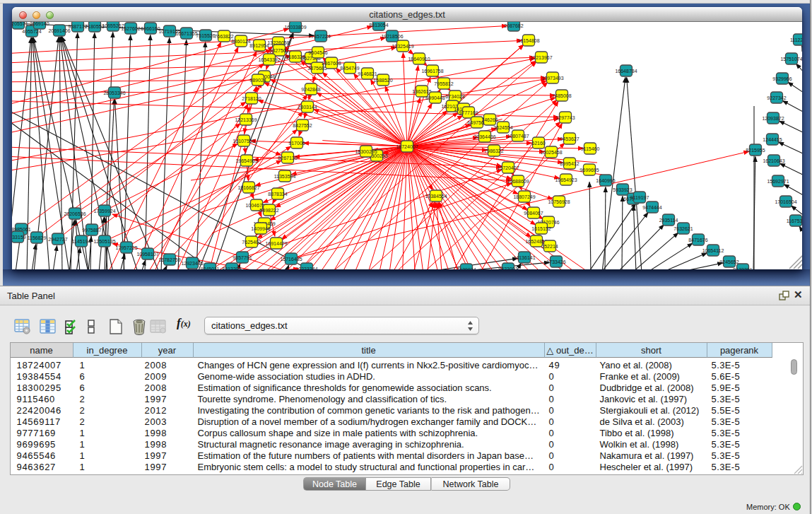  What do you see at coordinates (605, 181) in the screenshot?
I see `svg-text: 1640995` at bounding box center [605, 181].